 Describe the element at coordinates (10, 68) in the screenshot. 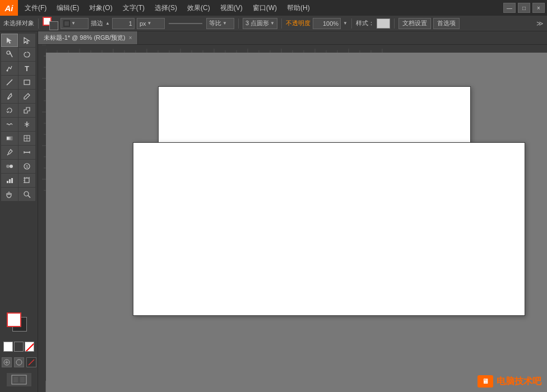

I see `pen-tool` at that location.